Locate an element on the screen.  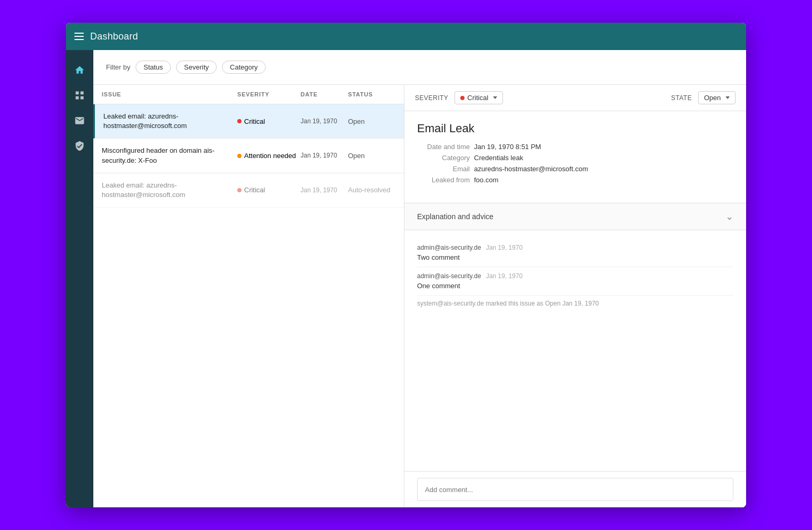
state-badge: Open is located at coordinates (717, 98).